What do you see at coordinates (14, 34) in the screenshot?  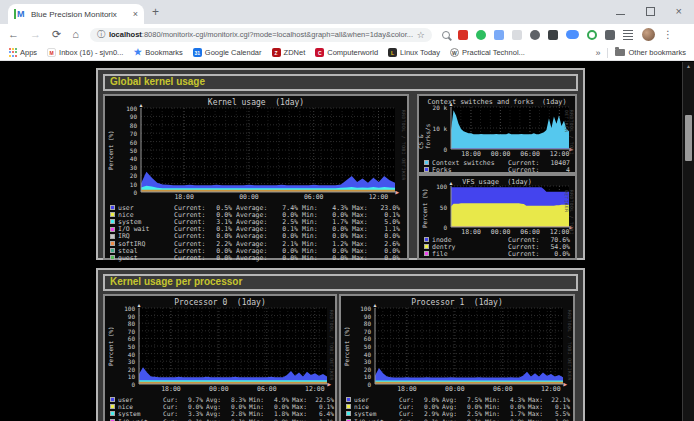 I see `back-button: ←` at bounding box center [14, 34].